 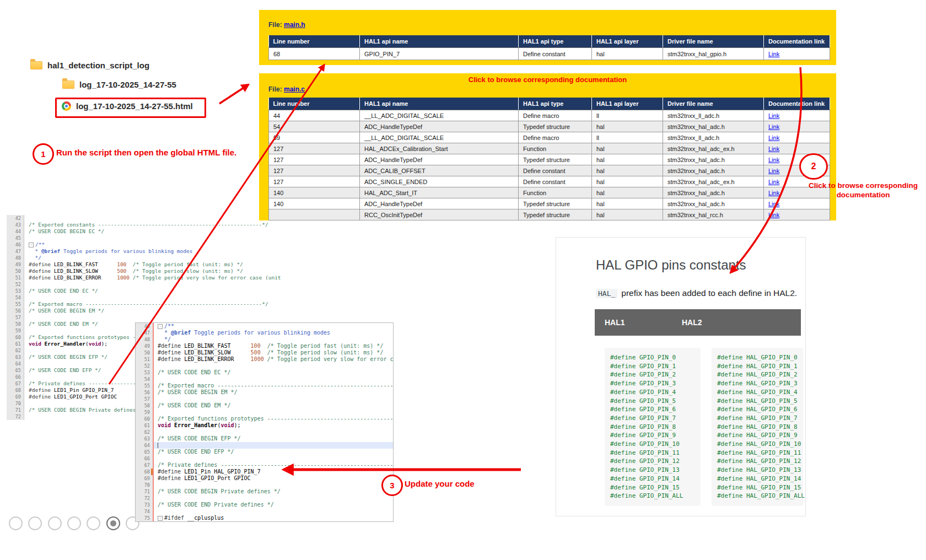 What do you see at coordinates (265, 412) in the screenshot?
I see `code-line: 59` at bounding box center [265, 412].